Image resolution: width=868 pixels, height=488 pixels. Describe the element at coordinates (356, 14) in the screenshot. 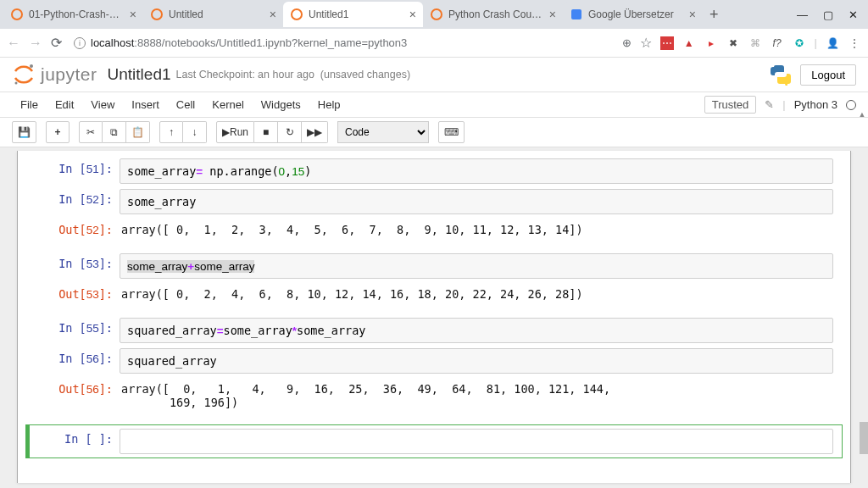

I see `tab-title: Untitled1` at that location.